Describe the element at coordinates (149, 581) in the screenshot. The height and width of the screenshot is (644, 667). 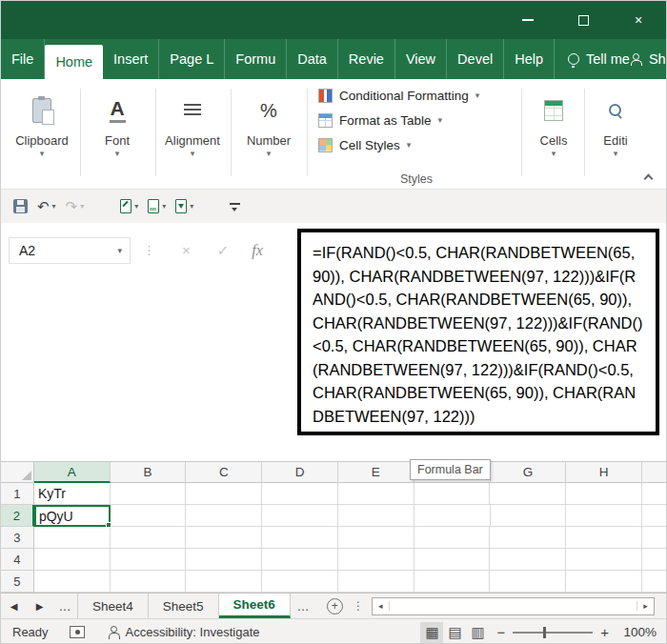
I see `cell-B5` at that location.